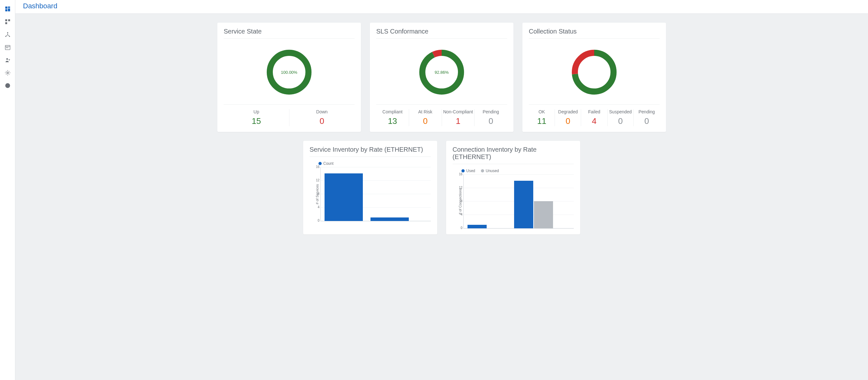 The height and width of the screenshot is (380, 868). I want to click on card-collection-status: Collection Status OK11Degraded0Failed4Su…, so click(594, 77).